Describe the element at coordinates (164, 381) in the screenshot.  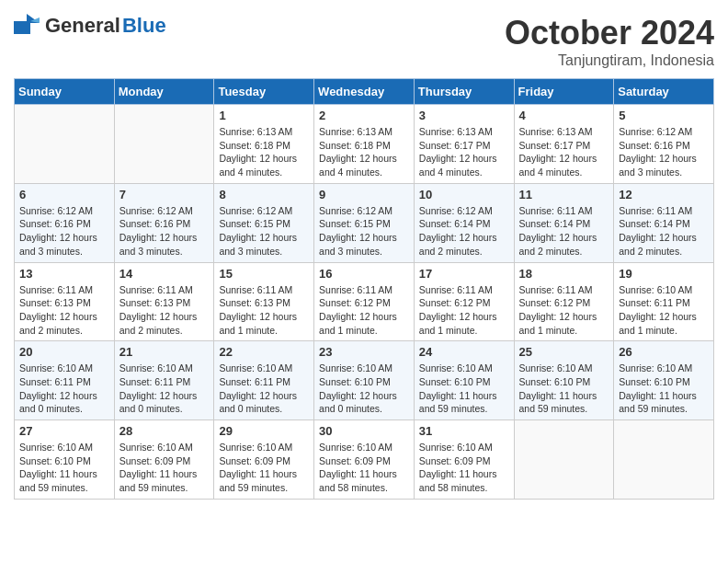
I see `calendar-day-cell: 21Sunrise: 6:10 AM Sunset: 6:11 PM Dayli…` at that location.